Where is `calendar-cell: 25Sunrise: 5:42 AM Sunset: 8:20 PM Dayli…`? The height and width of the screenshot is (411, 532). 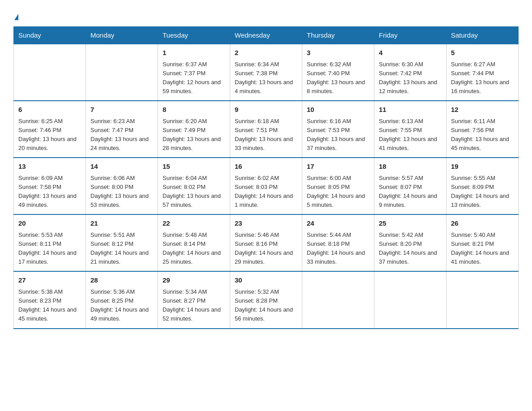
calendar-cell: 25Sunrise: 5:42 AM Sunset: 8:20 PM Dayli… is located at coordinates (410, 243).